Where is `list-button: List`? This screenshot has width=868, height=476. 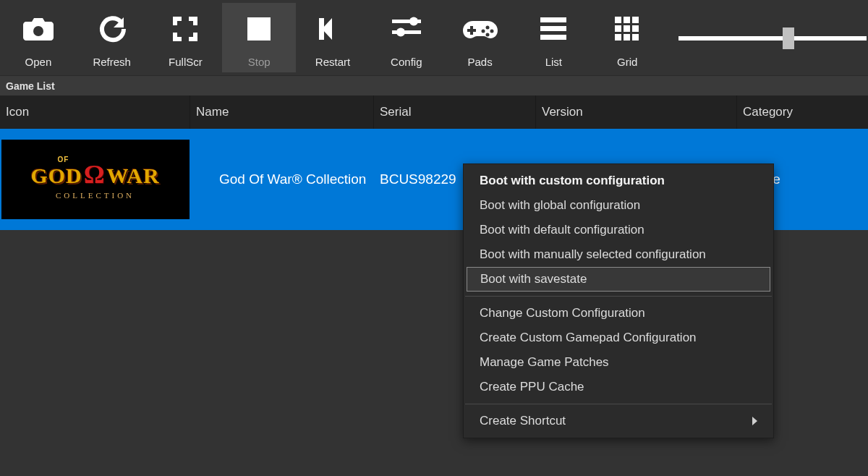 list-button: List is located at coordinates (553, 38).